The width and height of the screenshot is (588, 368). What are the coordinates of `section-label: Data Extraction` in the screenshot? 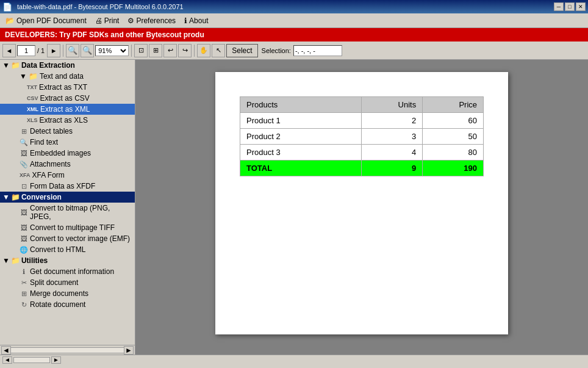 It's located at (48, 65).